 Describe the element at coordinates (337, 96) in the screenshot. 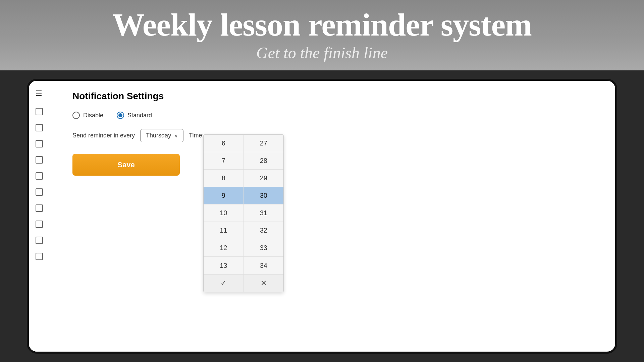

I see `notification-settings-title: Notification Settings` at that location.